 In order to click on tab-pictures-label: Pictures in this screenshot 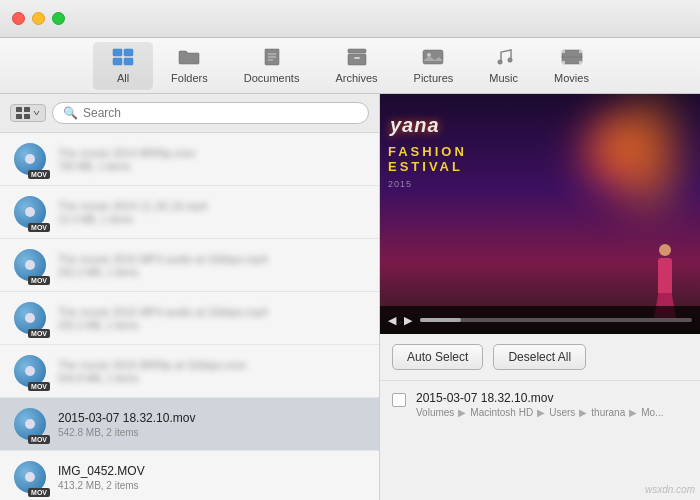, I will do `click(434, 78)`.